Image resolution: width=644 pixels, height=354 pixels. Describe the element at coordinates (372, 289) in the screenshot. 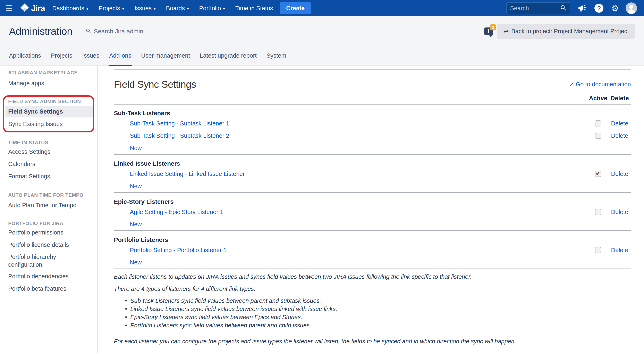

I see `description-paragraph: There are 4 types of listeners for 4 dif…` at that location.